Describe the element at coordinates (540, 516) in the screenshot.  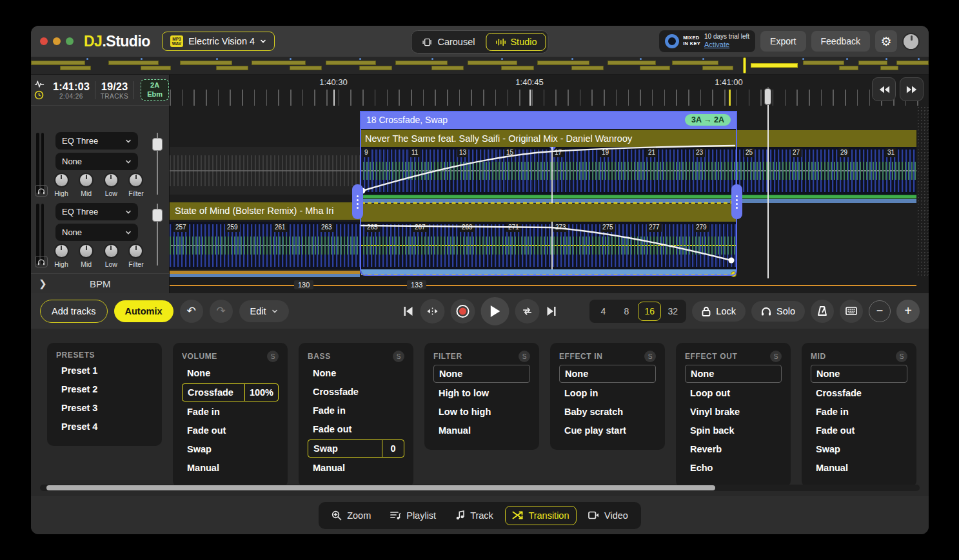
I see `bottom-tab-transition: Transition` at that location.